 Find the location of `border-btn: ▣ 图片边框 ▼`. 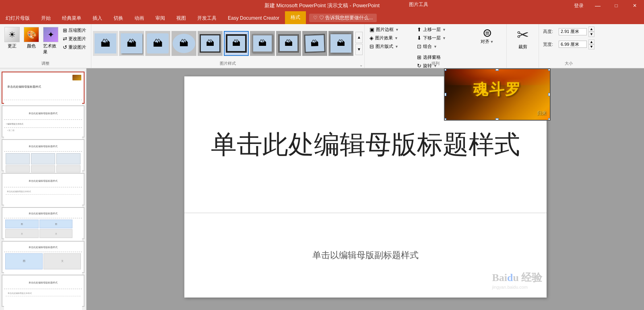

border-btn: ▣ 图片边框 ▼ is located at coordinates (390, 30).